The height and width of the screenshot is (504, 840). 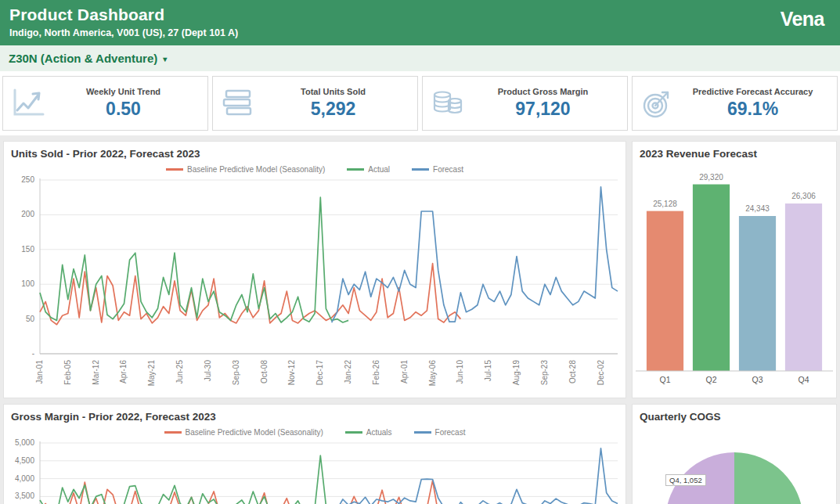 What do you see at coordinates (28, 214) in the screenshot?
I see `svg-text: 200` at bounding box center [28, 214].